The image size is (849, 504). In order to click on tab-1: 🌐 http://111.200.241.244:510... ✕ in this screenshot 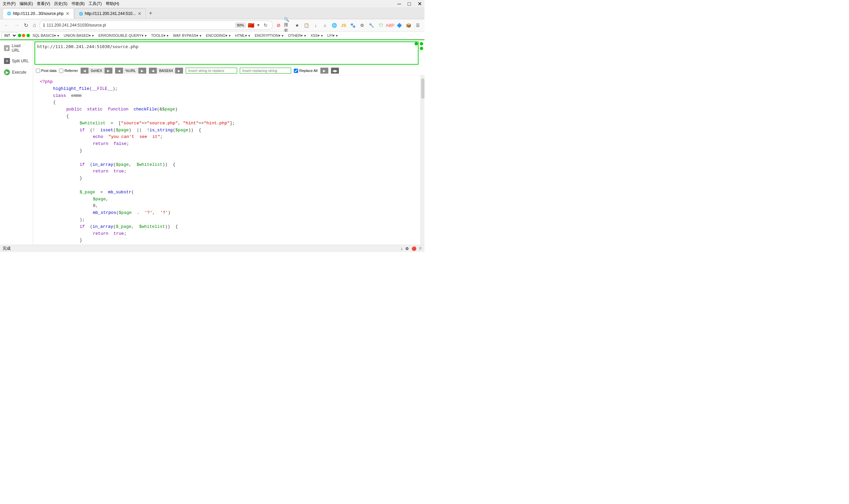, I will do `click(110, 14)`.